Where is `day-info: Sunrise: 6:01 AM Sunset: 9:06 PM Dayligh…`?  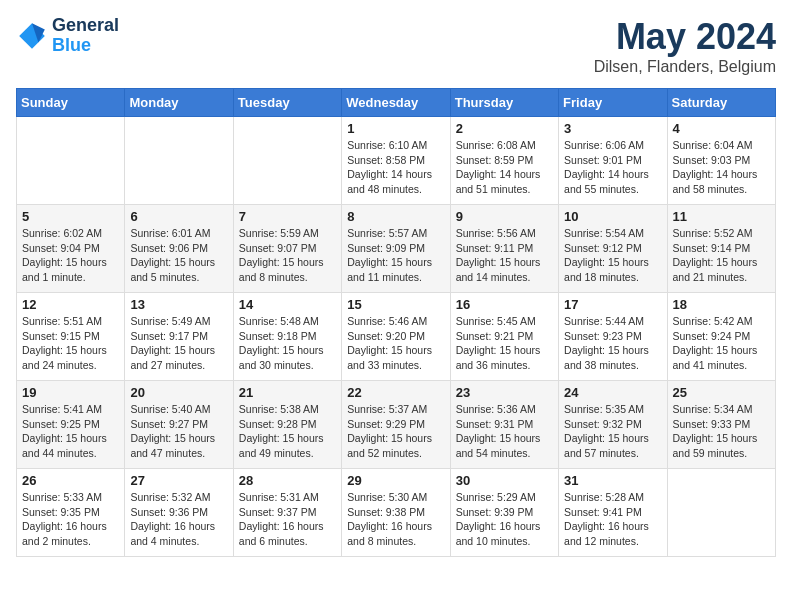 day-info: Sunrise: 6:01 AM Sunset: 9:06 PM Dayligh… is located at coordinates (178, 256).